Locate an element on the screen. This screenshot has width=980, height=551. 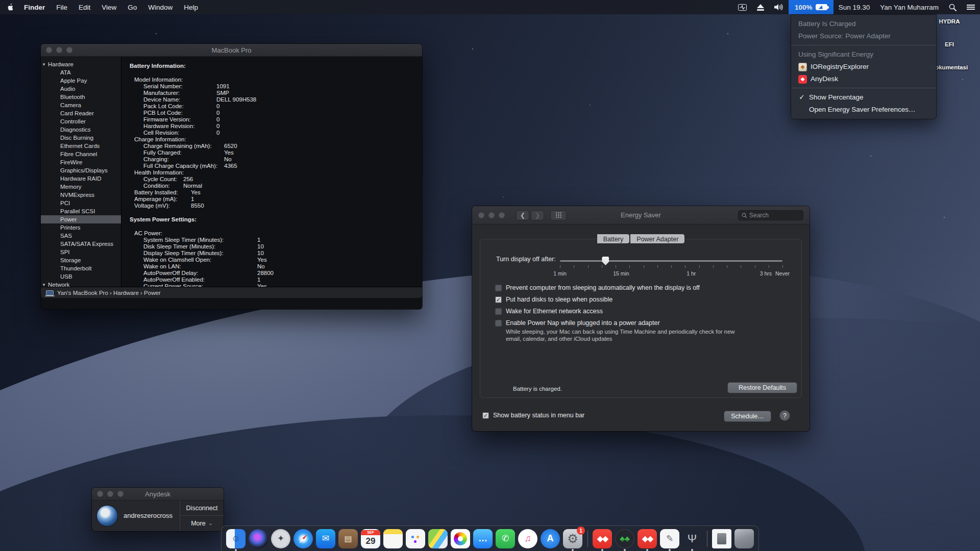
dock-item-mail: ✉ is located at coordinates (326, 539).